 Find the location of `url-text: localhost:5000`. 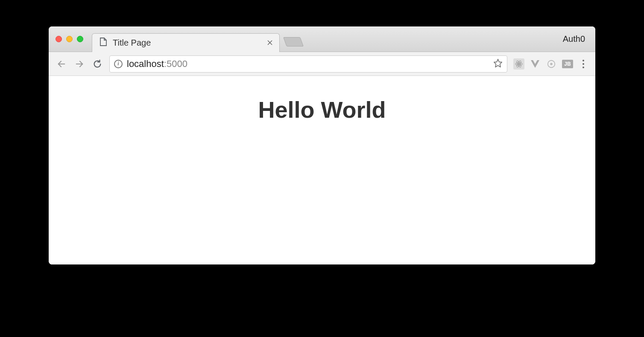

url-text: localhost:5000 is located at coordinates (308, 64).